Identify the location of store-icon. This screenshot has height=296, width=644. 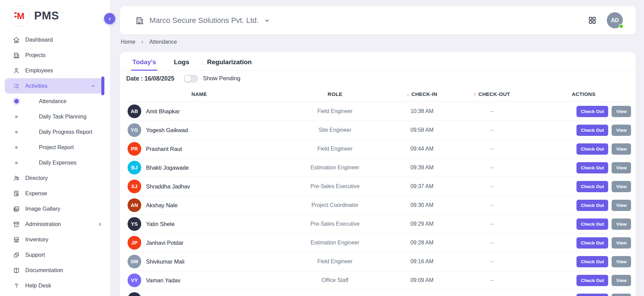
(16, 240).